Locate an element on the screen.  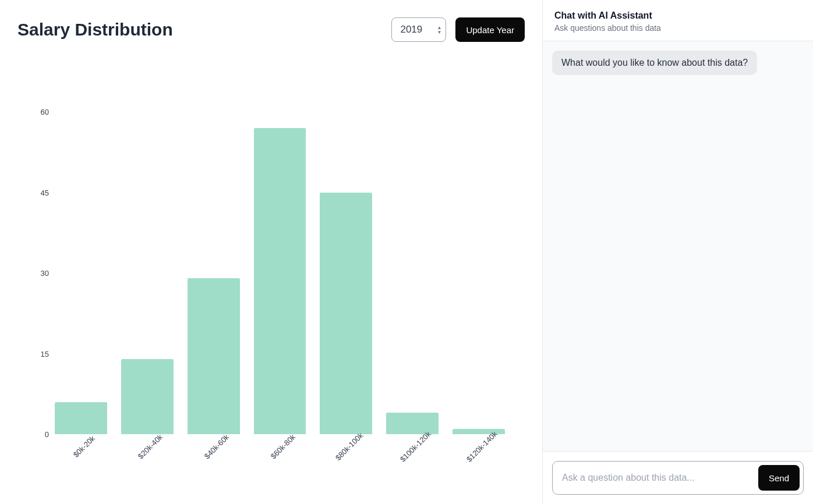
chat-input-wrap: Send is located at coordinates (678, 478).